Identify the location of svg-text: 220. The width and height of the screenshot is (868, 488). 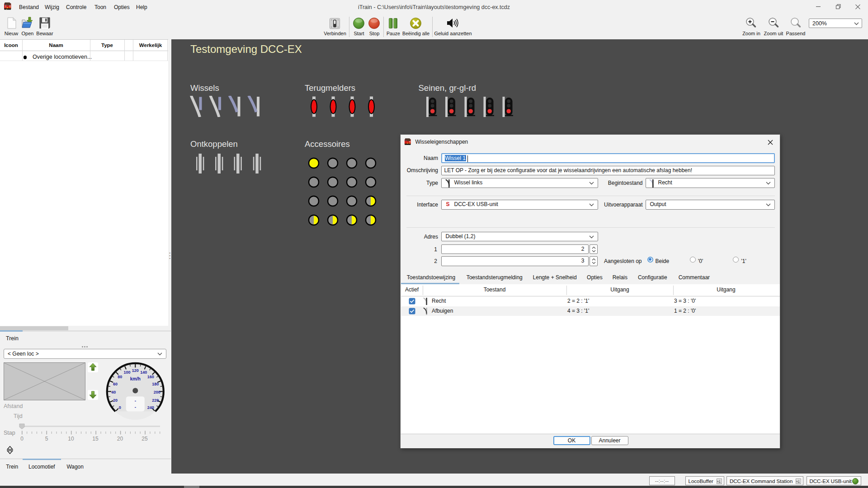
(156, 400).